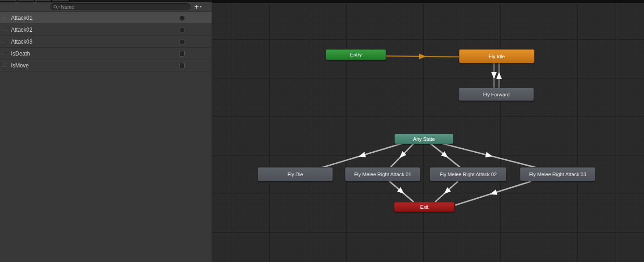  What do you see at coordinates (35, 1) in the screenshot?
I see `tab-strip-segments` at bounding box center [35, 1].